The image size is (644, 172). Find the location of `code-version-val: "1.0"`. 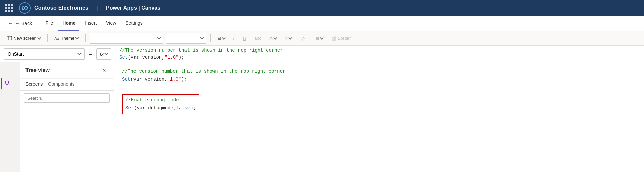

code-version-val: "1.0" is located at coordinates (174, 79).